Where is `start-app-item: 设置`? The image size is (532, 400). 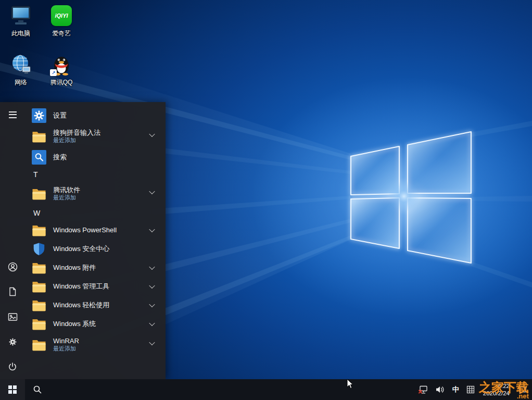 start-app-item: 设置 is located at coordinates (95, 116).